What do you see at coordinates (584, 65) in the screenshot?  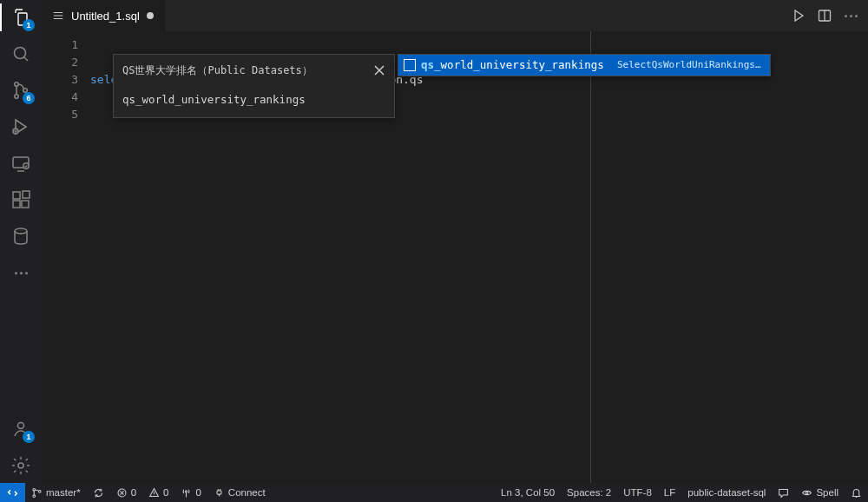 I see `suggest-item: qs_world_university_rankings SelectQsWor…` at bounding box center [584, 65].